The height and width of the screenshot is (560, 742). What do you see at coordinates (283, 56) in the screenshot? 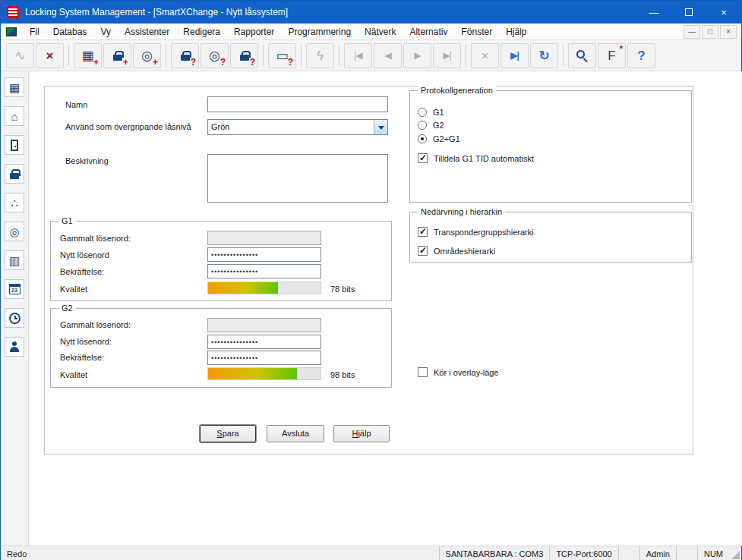
I see `read-card-button: ▭?` at bounding box center [283, 56].